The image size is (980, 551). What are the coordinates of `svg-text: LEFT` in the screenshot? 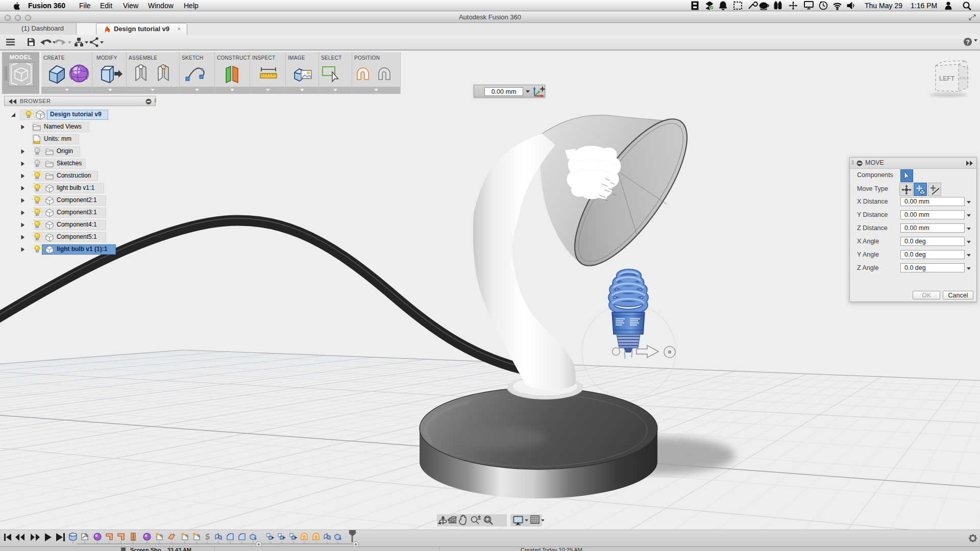 It's located at (947, 79).